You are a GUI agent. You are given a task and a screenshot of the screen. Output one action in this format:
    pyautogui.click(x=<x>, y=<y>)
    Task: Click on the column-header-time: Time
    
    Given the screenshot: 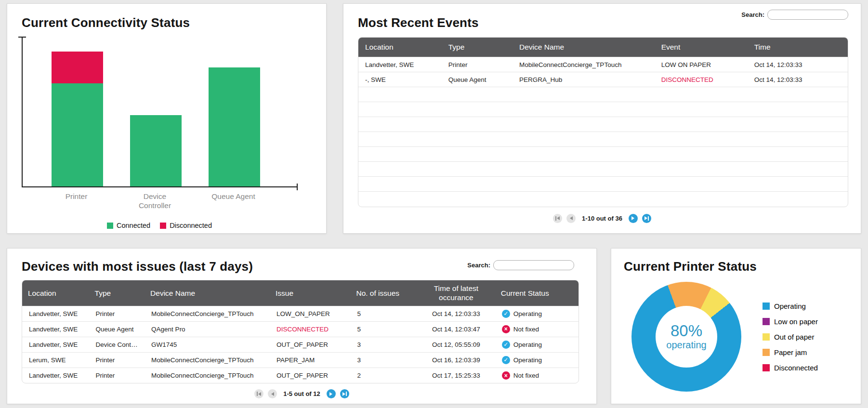 What is the action you would take?
    pyautogui.click(x=798, y=47)
    